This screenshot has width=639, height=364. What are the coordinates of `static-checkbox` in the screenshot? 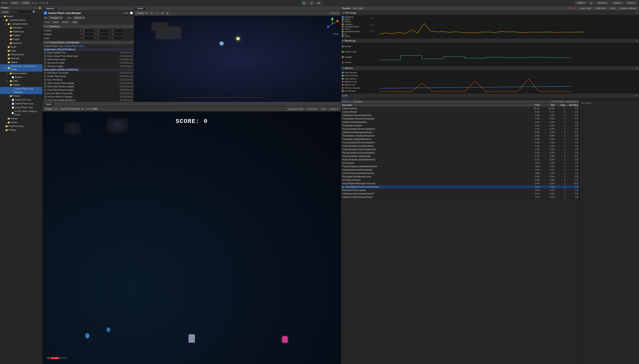 It's located at (132, 13).